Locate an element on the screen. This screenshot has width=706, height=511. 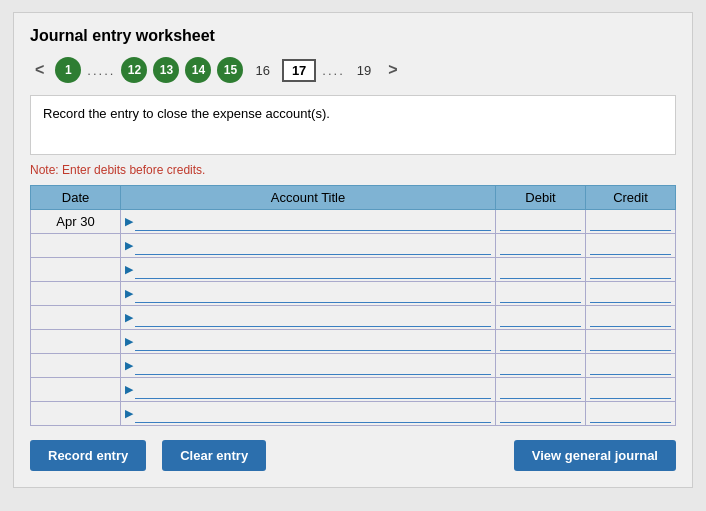
dots-1: ..... is located at coordinates (101, 70).